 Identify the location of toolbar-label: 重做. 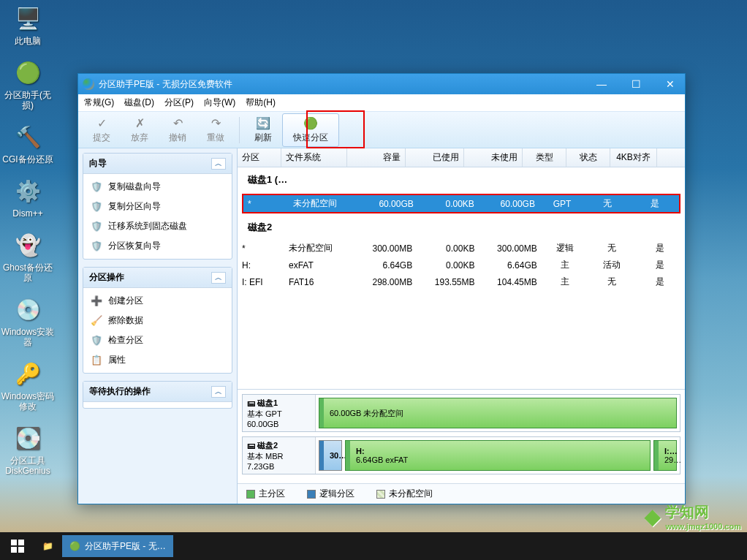
(216, 137).